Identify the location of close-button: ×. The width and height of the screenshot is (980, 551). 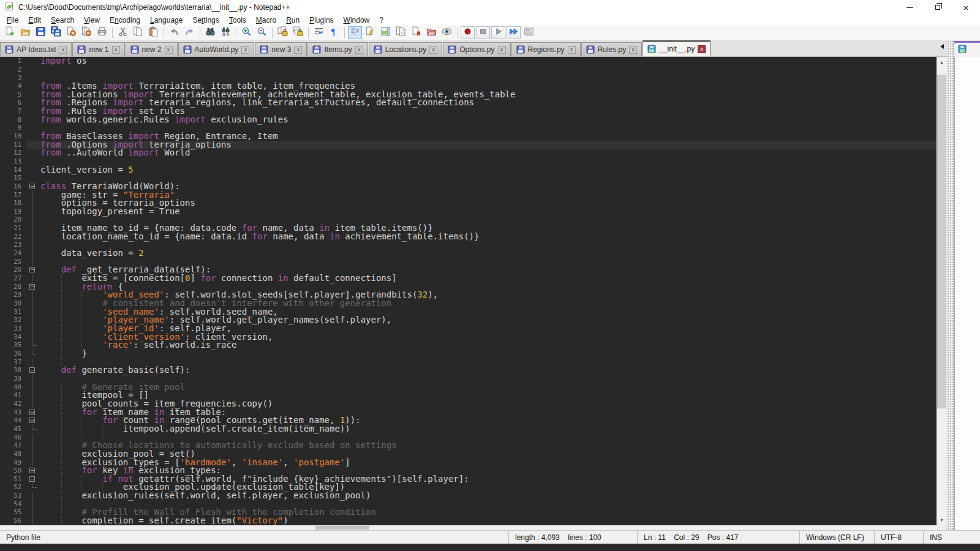
(966, 7).